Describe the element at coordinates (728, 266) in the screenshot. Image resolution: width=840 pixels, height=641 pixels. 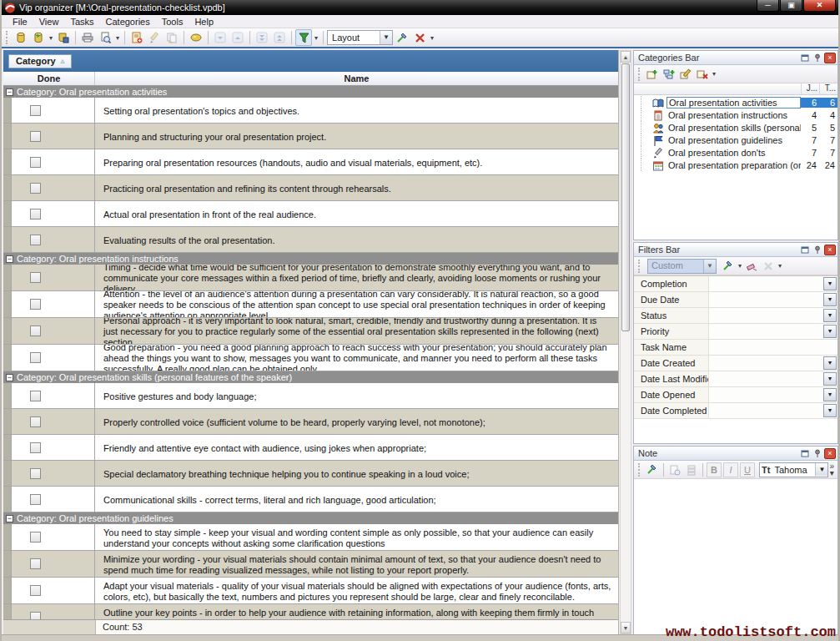
I see `apply-filter-button` at that location.